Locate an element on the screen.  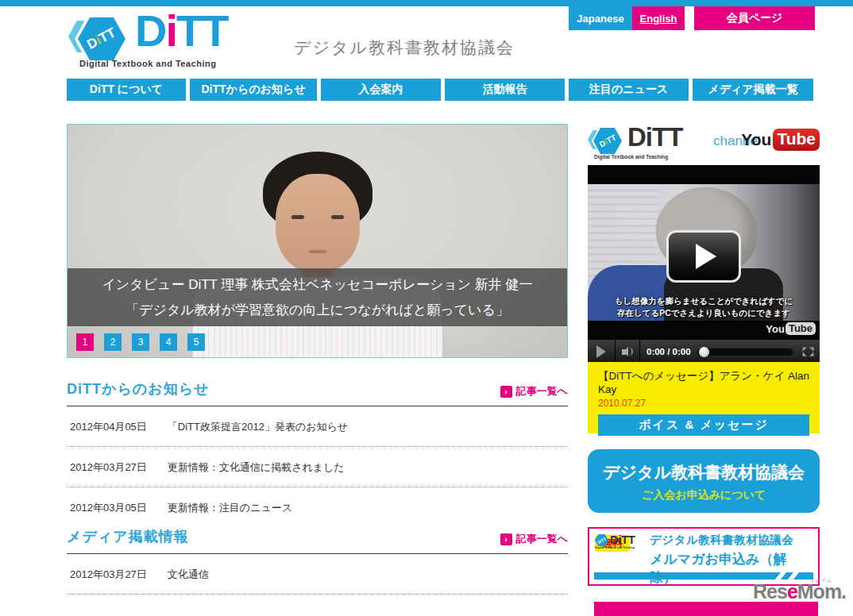
hero-photo-eye-right is located at coordinates (338, 218).